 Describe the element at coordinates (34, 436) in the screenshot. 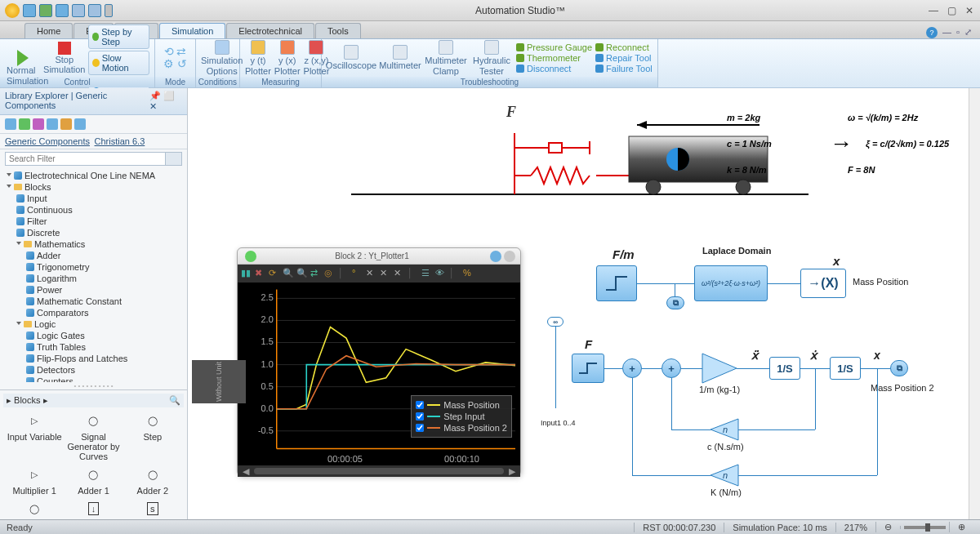

I see `palette-input-variable: ▷Input Variable` at that location.